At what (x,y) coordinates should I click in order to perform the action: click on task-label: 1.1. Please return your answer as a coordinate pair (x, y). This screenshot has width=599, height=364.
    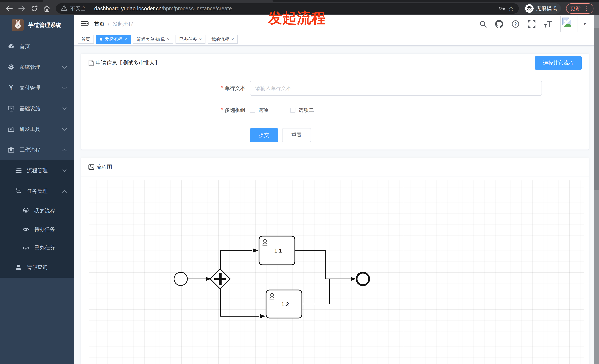
    Looking at the image, I should click on (278, 251).